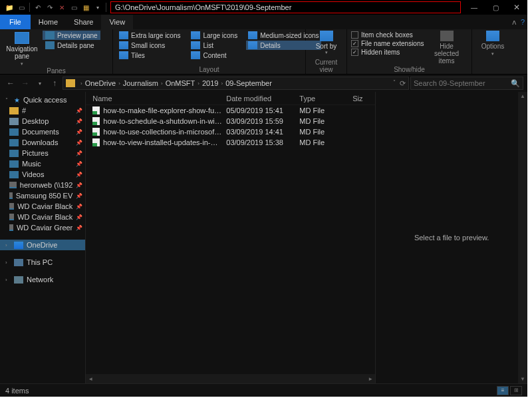  Describe the element at coordinates (72, 45) in the screenshot. I see `details-pane-button: Details pane` at that location.